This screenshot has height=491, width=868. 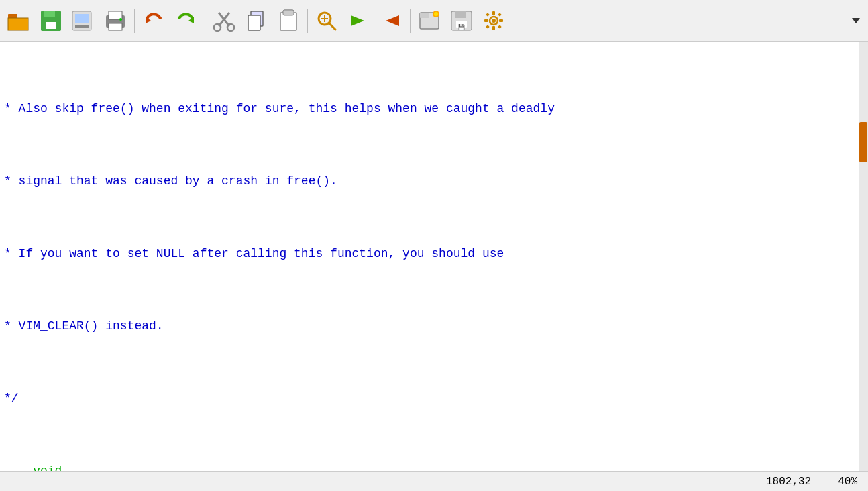 What do you see at coordinates (431, 181) in the screenshot?
I see `code-line-2: * signal that was caused by a crash in f…` at bounding box center [431, 181].